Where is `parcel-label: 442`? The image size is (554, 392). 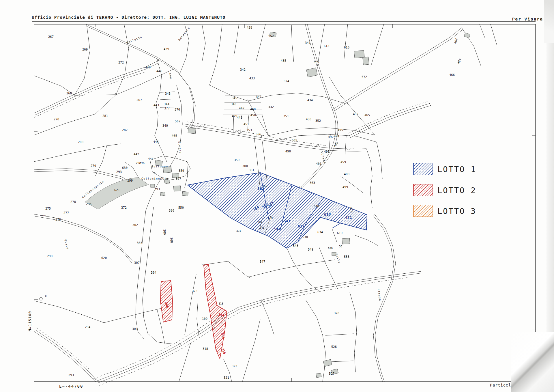
parcel-label: 442 is located at coordinates (136, 154).